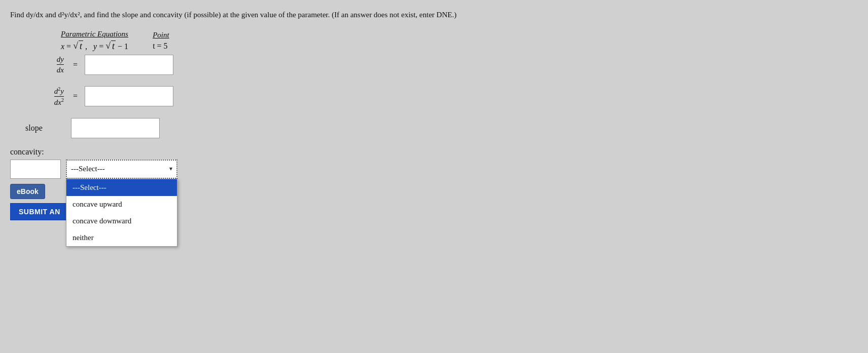 Image resolution: width=868 pixels, height=353 pixels. I want to click on concavity-select-wrapper: ---Select--- ▾ ---Select--- concave upwa…, so click(122, 169).